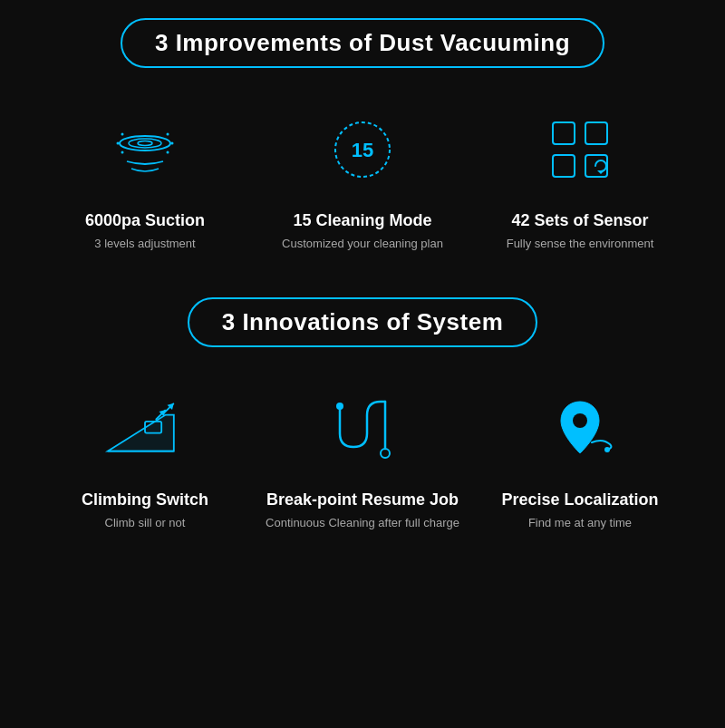 The height and width of the screenshot is (728, 725). I want to click on location-icon-area, so click(580, 429).